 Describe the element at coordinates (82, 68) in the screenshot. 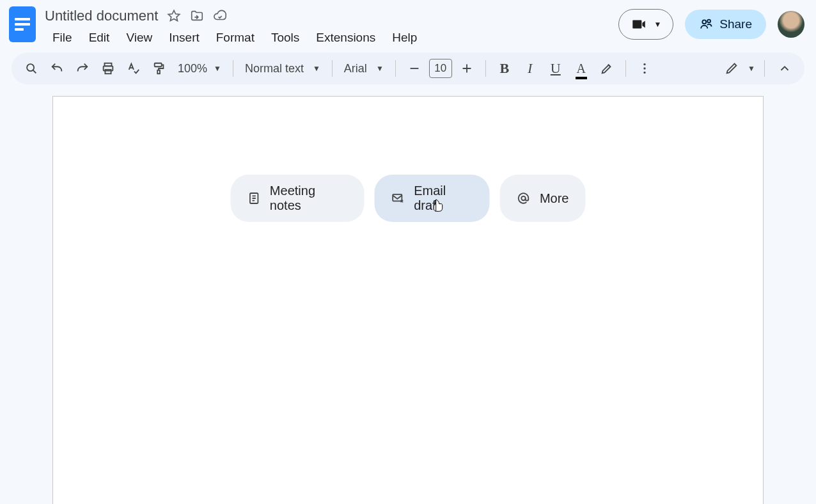

I see `redo-icon` at that location.